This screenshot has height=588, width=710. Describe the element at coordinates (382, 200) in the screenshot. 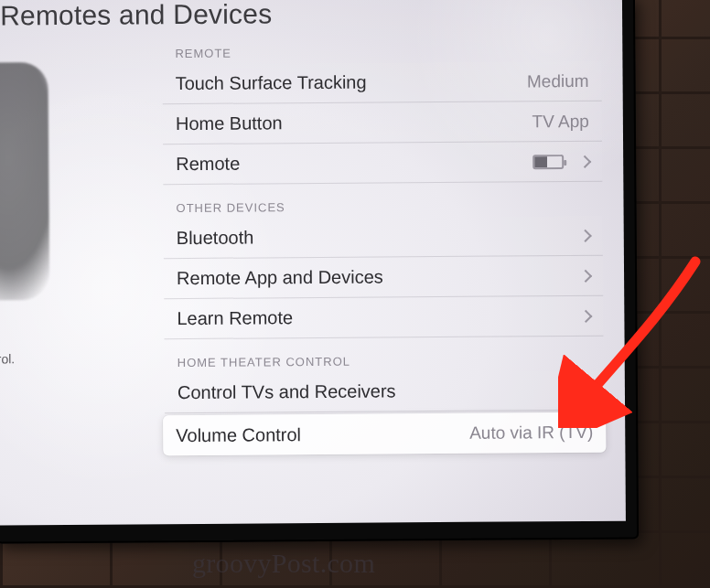

I see `section-header-other-devices: OTHER DEVICES` at that location.